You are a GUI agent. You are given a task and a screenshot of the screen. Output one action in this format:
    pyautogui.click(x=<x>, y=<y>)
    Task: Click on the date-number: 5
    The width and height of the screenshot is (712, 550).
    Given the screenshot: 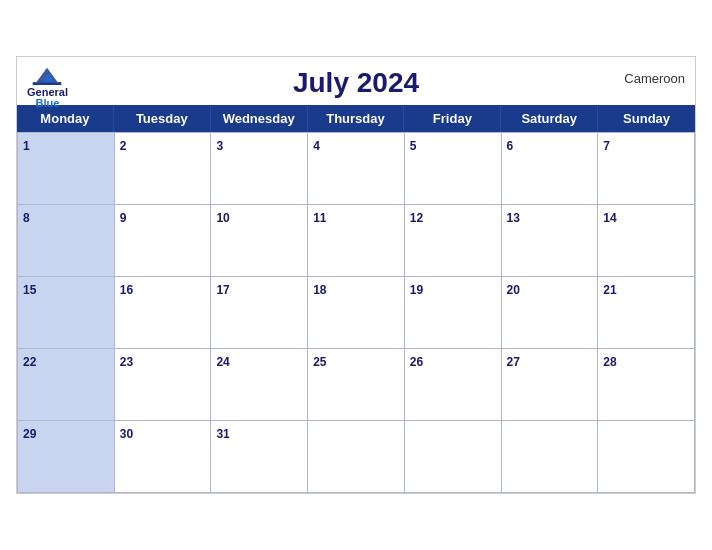 What is the action you would take?
    pyautogui.click(x=414, y=146)
    